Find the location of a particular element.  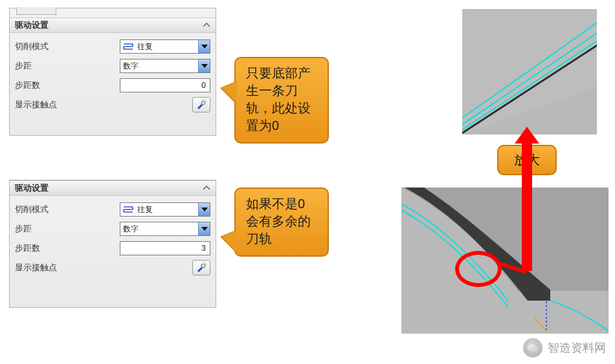

red-arrow-icon is located at coordinates (527, 166).